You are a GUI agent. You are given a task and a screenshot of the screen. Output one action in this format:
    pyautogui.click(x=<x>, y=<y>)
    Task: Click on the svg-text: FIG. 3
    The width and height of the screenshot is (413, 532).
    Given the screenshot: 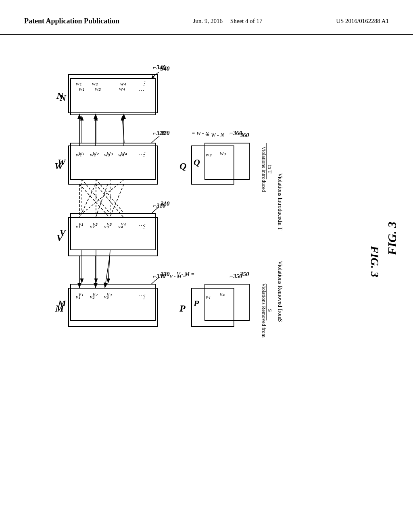 What is the action you would take?
    pyautogui.click(x=375, y=261)
    